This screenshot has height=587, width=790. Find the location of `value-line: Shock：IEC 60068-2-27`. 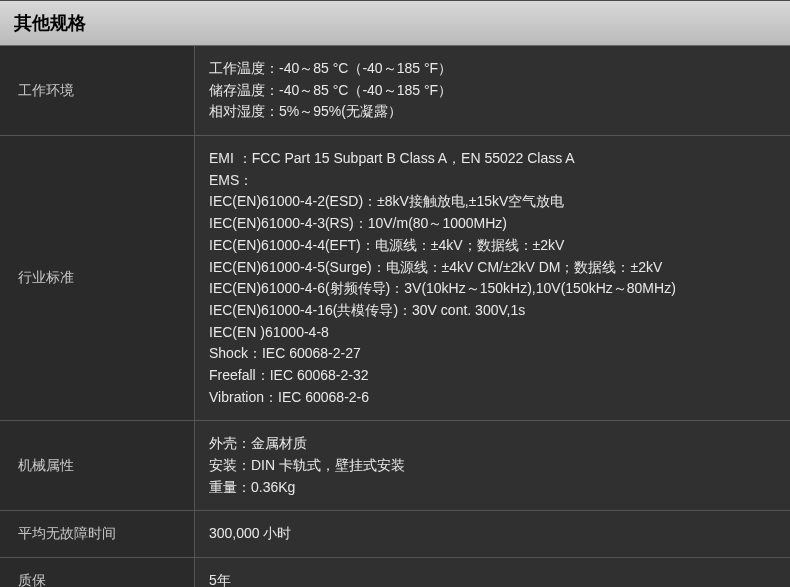

value-line: Shock：IEC 60068-2-27 is located at coordinates (492, 354).